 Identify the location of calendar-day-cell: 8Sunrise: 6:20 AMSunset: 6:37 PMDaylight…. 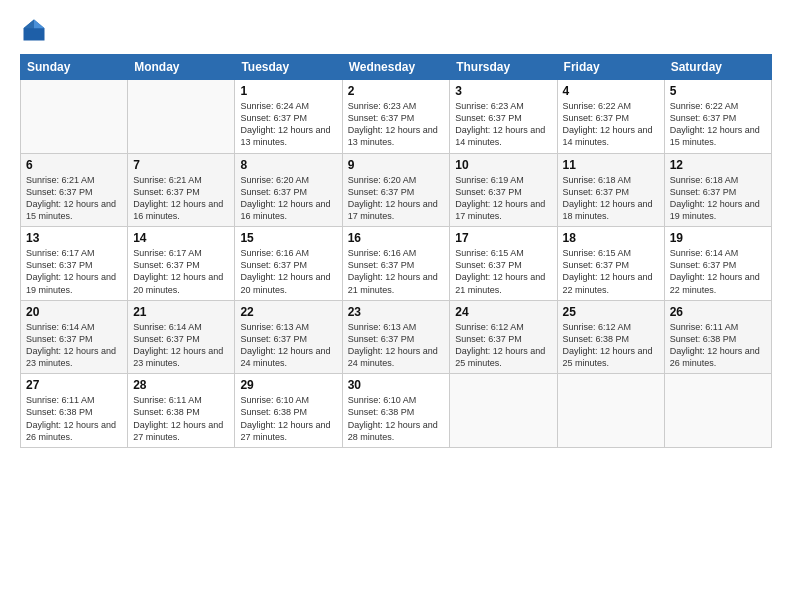
(288, 190).